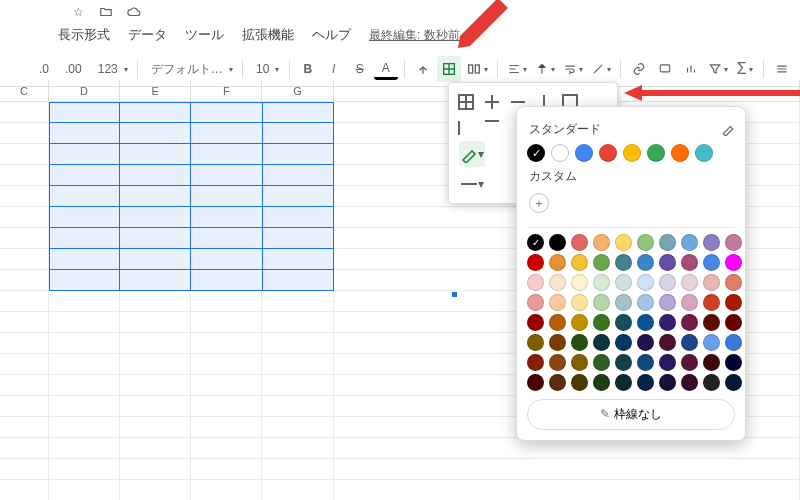 The height and width of the screenshot is (500, 800). I want to click on font-size-select: 10▾, so click(266, 69).